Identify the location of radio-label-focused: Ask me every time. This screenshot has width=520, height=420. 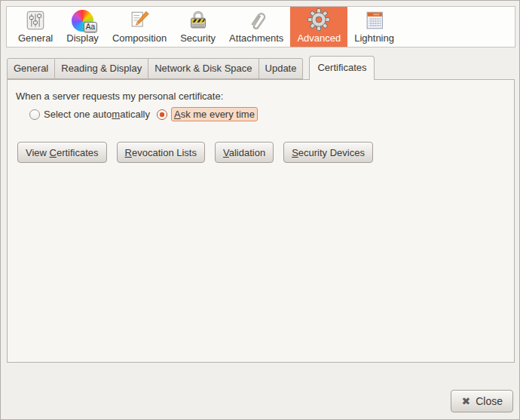
(214, 115).